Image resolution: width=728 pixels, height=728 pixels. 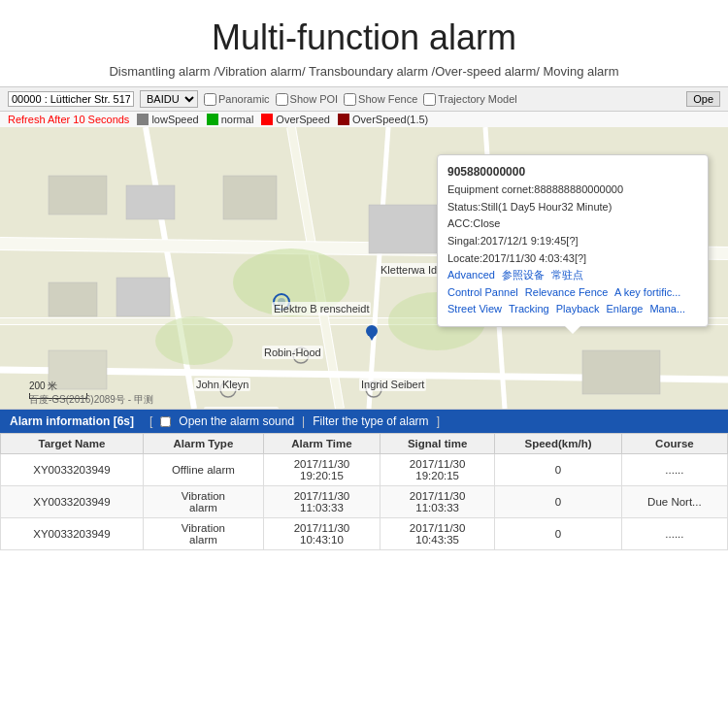 What do you see at coordinates (573, 241) in the screenshot?
I see `map-popup: 905880000000 Equipment cornet:8888888800…` at bounding box center [573, 241].